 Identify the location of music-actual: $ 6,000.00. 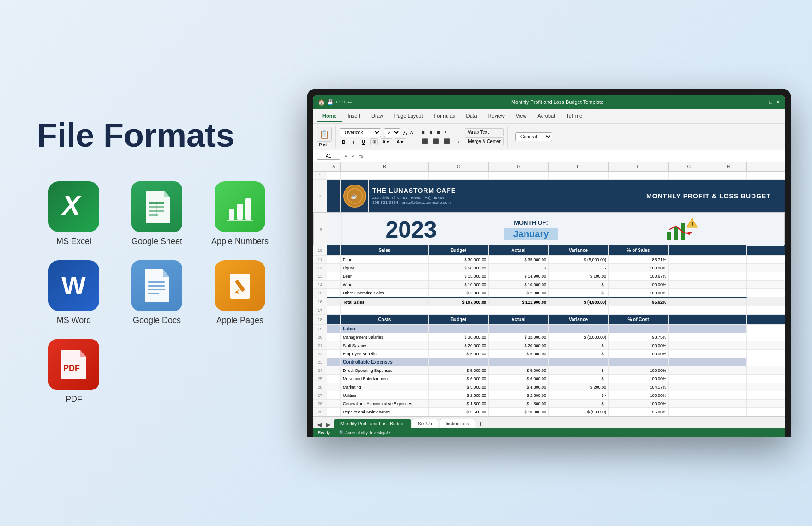
(519, 378).